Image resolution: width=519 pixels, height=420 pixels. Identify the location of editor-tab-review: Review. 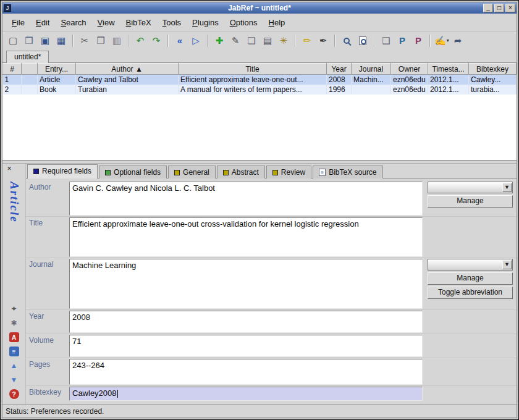
(289, 172).